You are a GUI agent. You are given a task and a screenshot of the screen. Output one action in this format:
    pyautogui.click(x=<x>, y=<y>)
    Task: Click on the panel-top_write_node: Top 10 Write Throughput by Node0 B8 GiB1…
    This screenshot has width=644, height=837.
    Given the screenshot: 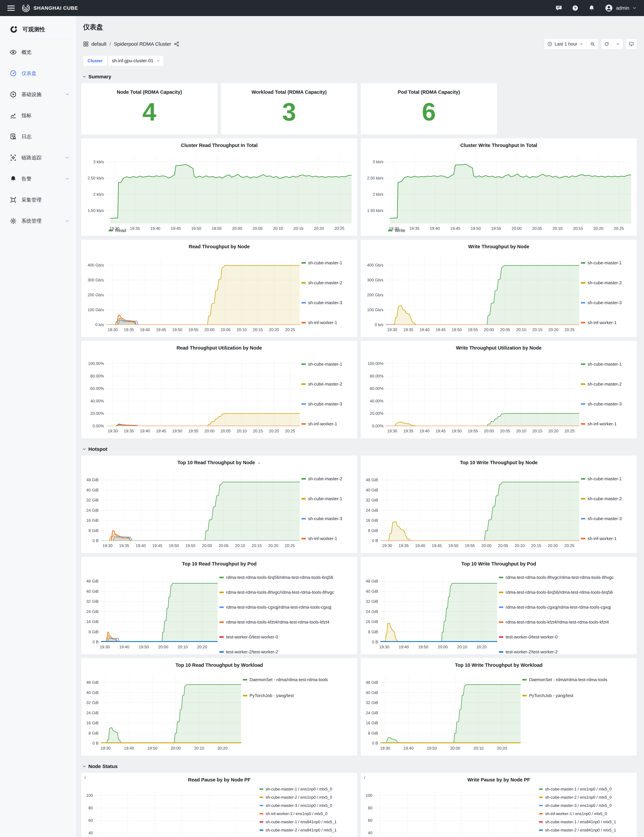 What is the action you would take?
    pyautogui.click(x=499, y=504)
    